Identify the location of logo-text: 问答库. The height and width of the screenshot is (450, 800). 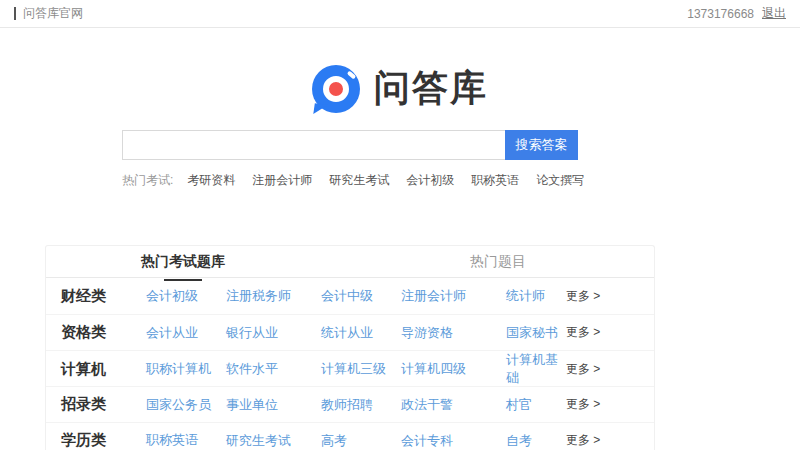
(431, 88).